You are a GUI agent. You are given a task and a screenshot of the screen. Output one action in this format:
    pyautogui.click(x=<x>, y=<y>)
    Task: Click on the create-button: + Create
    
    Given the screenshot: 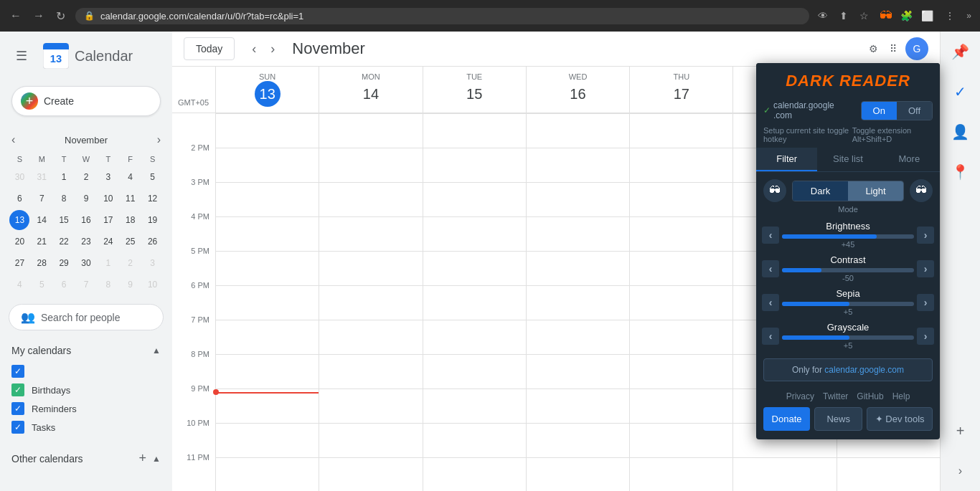 What is the action you would take?
    pyautogui.click(x=86, y=101)
    